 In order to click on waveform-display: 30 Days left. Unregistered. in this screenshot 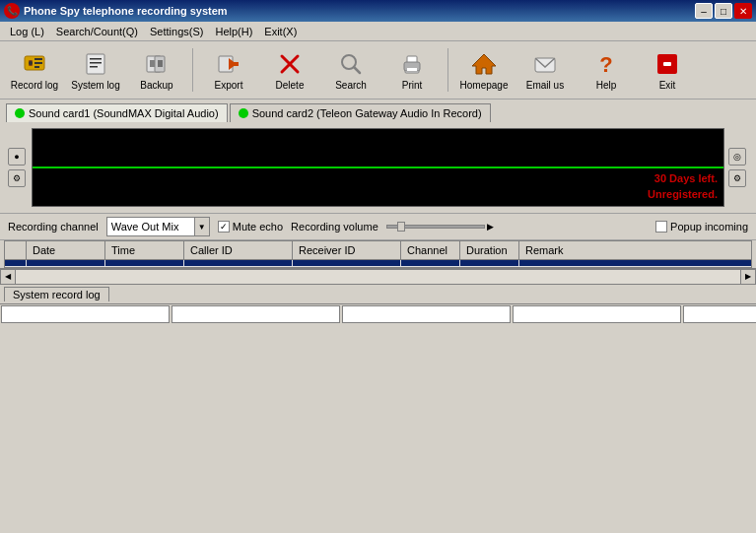, I will do `click(378, 167)`.